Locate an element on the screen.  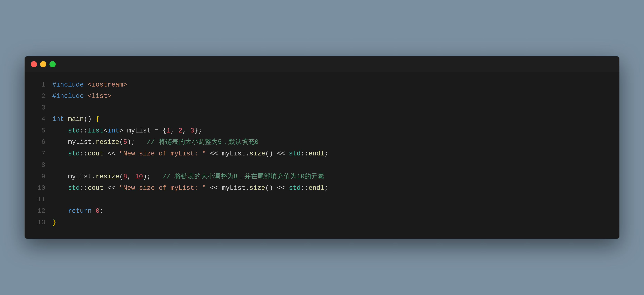
line-number-11: 11 is located at coordinates (40, 200).